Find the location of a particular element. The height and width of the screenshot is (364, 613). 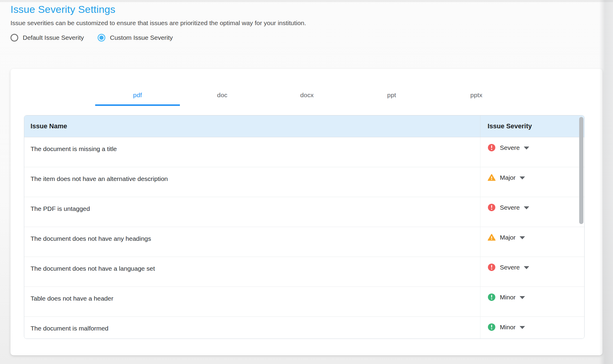

issue-name-cell: The document does not have a language se… is located at coordinates (252, 272).